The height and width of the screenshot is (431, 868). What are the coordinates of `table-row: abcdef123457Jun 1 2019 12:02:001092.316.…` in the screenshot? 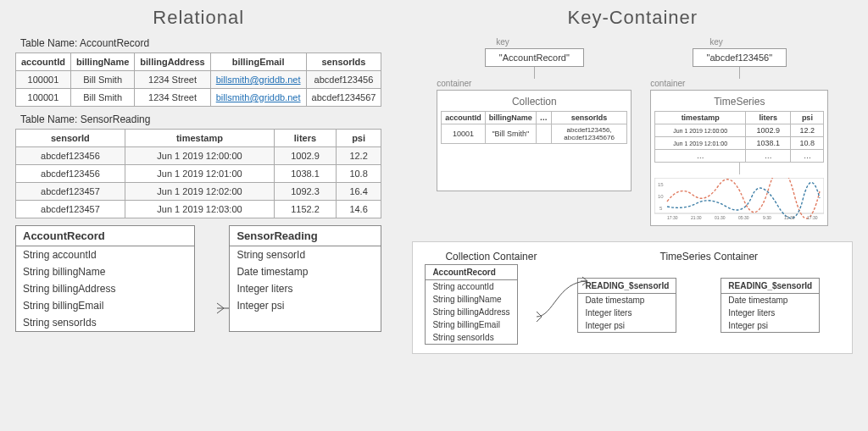 It's located at (198, 191).